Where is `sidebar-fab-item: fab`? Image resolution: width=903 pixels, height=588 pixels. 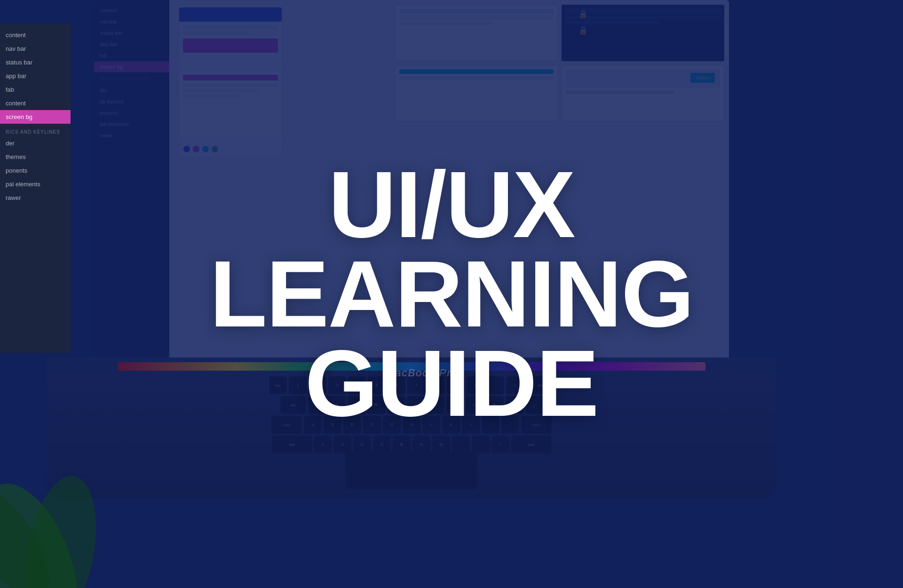
sidebar-fab-item: fab is located at coordinates (35, 89).